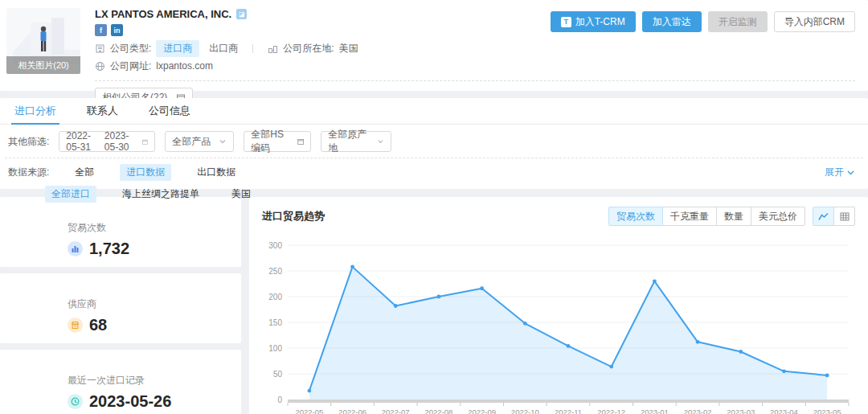 This screenshot has width=868, height=414. What do you see at coordinates (823, 217) in the screenshot?
I see `line-chart-icon` at bounding box center [823, 217].